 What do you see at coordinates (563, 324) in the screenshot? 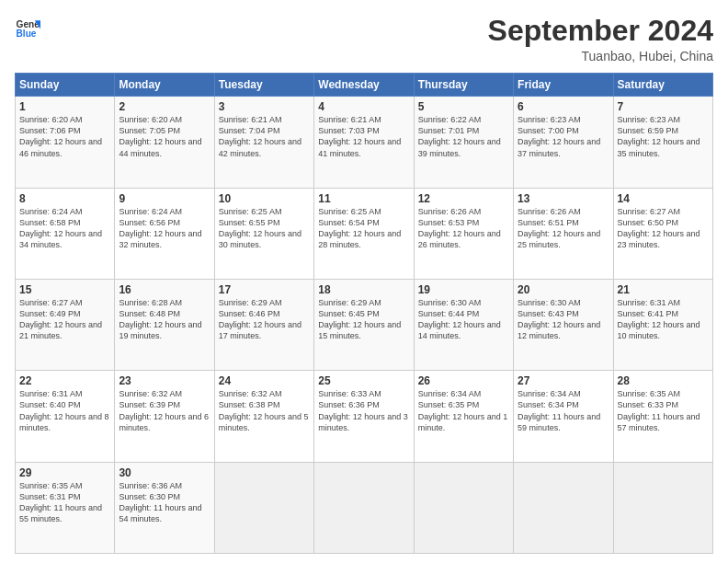
I see `table-row: 20Sunrise: 6:30 AMSunset: 6:43 PMDayligh…` at bounding box center [563, 324].